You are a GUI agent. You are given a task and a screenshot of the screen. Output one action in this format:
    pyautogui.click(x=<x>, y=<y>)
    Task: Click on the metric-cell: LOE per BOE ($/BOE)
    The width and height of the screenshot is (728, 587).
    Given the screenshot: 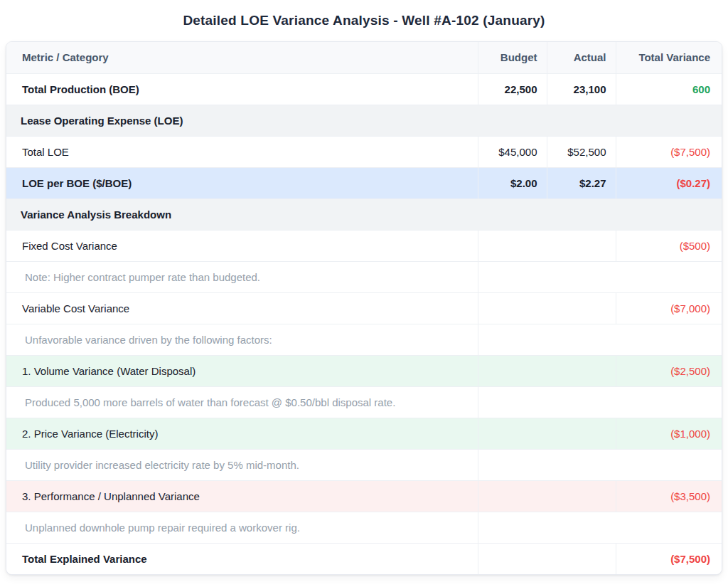 What is the action you would take?
    pyautogui.click(x=242, y=183)
    